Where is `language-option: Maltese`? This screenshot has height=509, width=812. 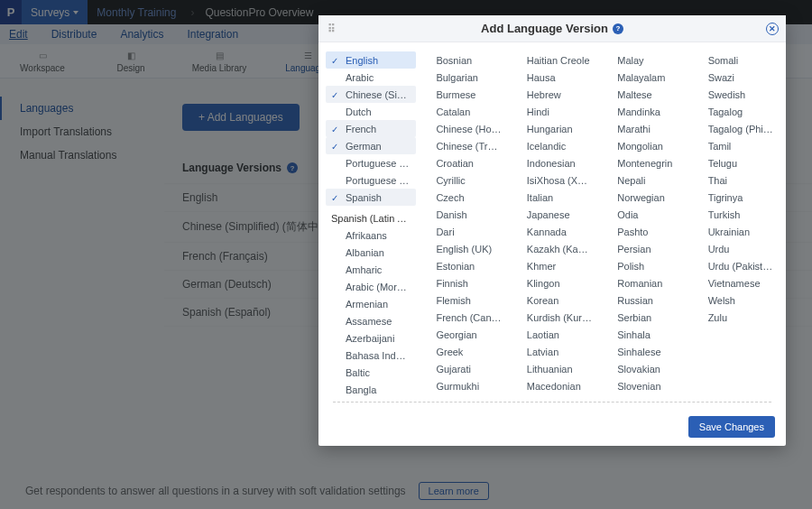
language-option: Maltese is located at coordinates (642, 94).